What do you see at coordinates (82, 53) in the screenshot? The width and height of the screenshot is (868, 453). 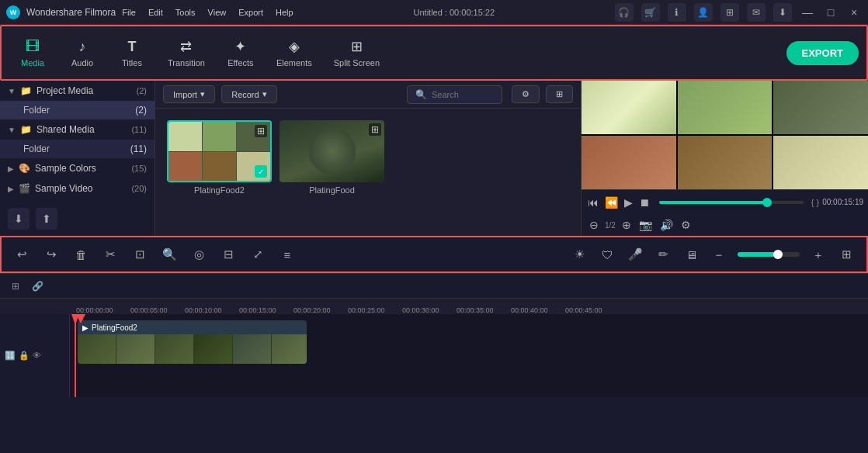 I see `toolbar-audio: ♪ Audio` at bounding box center [82, 53].